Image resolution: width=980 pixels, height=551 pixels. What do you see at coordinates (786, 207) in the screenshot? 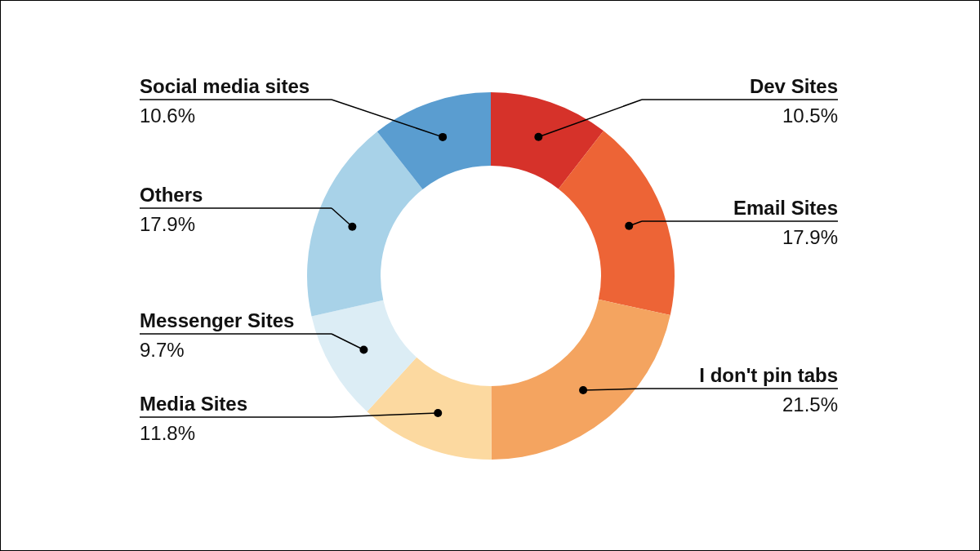
I see `category-label: Email Sites` at bounding box center [786, 207].